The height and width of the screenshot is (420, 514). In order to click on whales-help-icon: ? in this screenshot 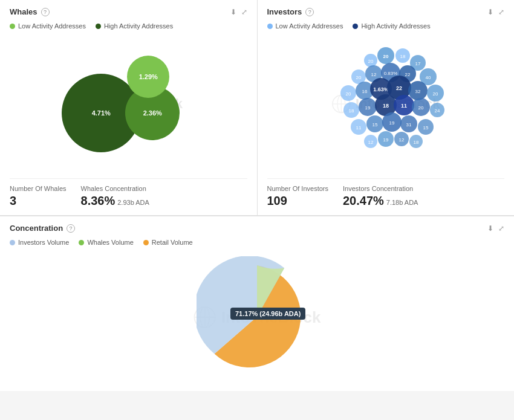, I will do `click(45, 12)`.